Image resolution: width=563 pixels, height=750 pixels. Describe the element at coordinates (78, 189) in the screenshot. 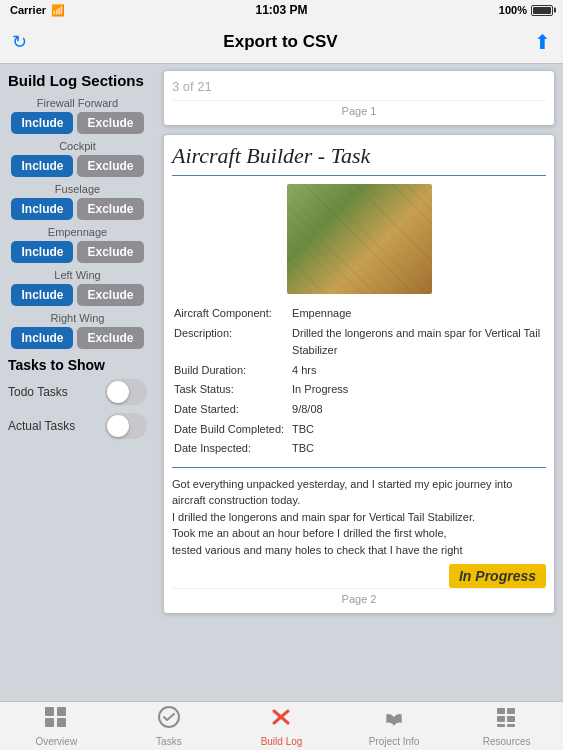

I see `section-label-fuselage: Fuselage` at that location.